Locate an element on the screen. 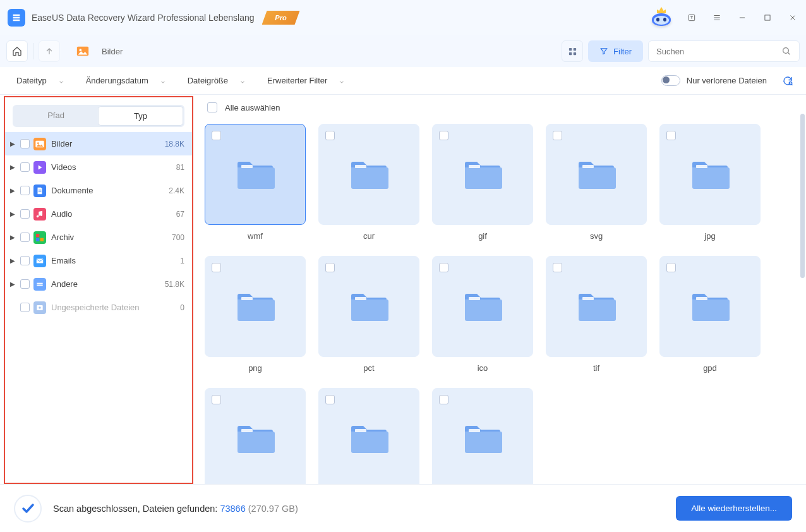 This screenshot has height=532, width=806. moddate-dropdown: Änderungsdatum is located at coordinates (126, 81).